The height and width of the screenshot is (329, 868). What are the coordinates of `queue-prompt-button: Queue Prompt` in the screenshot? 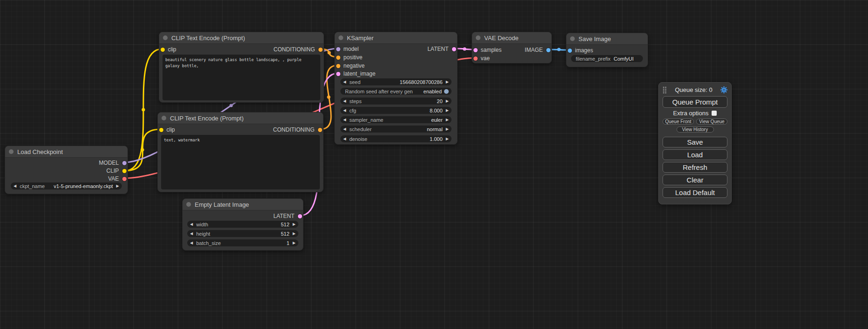 It's located at (695, 102).